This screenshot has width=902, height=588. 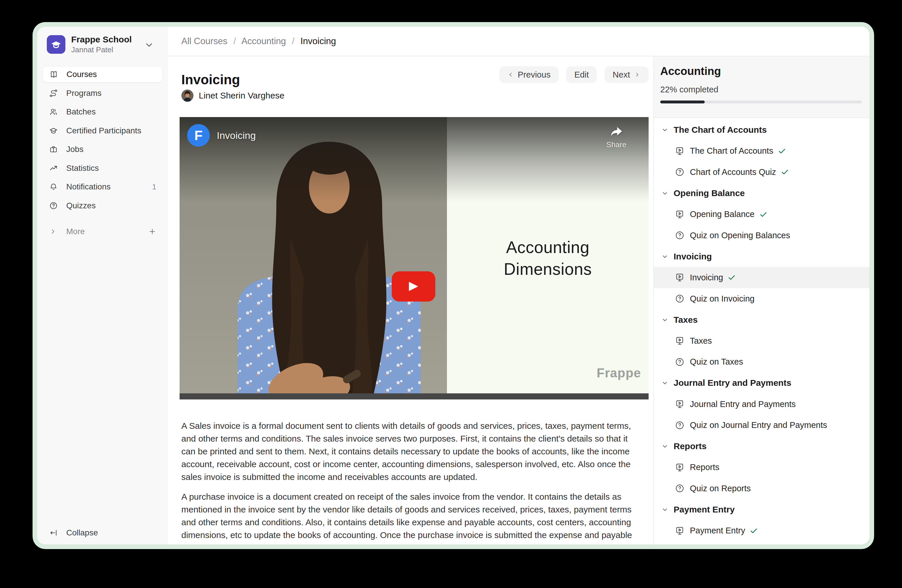 I want to click on author-name: Linet Sherin Varghese, so click(x=242, y=95).